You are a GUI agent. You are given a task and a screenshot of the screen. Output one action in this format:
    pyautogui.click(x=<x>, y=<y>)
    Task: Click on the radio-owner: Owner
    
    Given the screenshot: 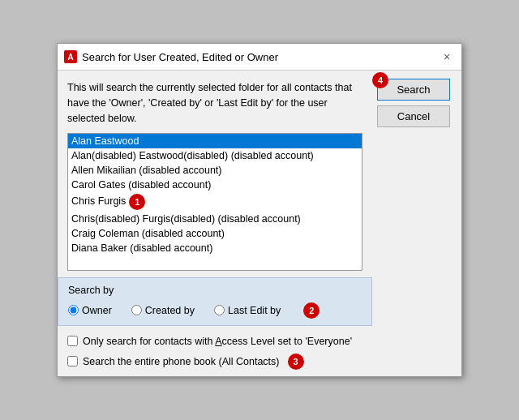 What is the action you would take?
    pyautogui.click(x=90, y=311)
    